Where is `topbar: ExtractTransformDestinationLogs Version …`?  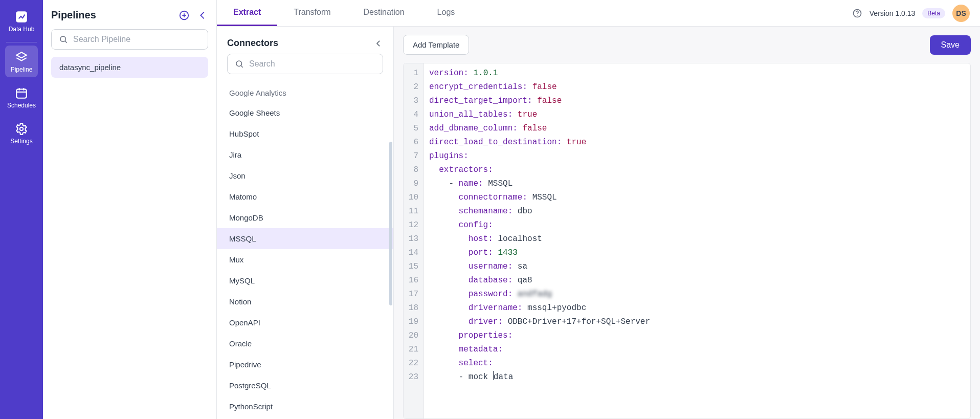
topbar: ExtractTransformDestinationLogs Version … is located at coordinates (598, 13).